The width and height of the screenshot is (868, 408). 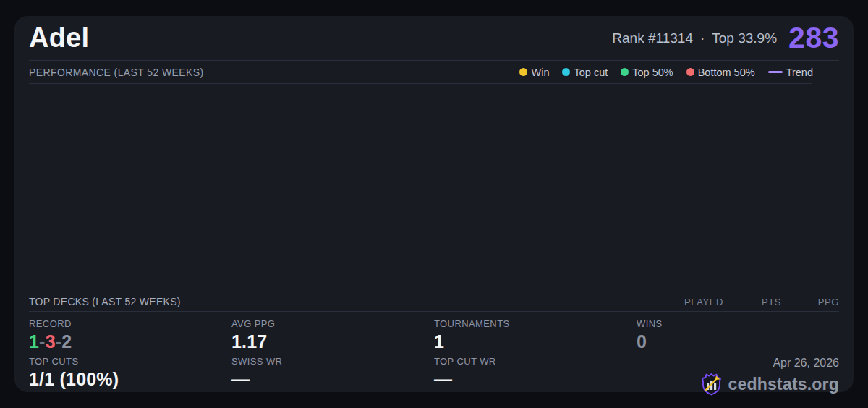 I want to click on top50-dot-icon, so click(x=625, y=72).